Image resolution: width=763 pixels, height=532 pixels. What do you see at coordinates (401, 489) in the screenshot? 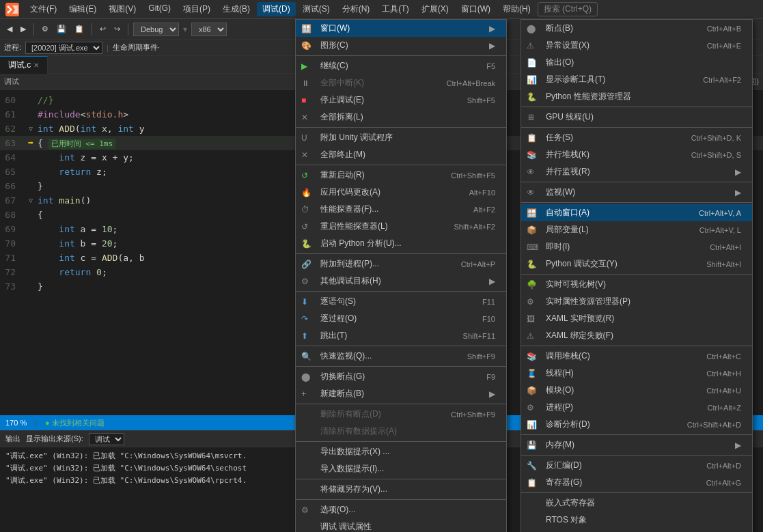
I see `debug-menu-save-dump: 将储藏另存为(V)...` at bounding box center [401, 489].